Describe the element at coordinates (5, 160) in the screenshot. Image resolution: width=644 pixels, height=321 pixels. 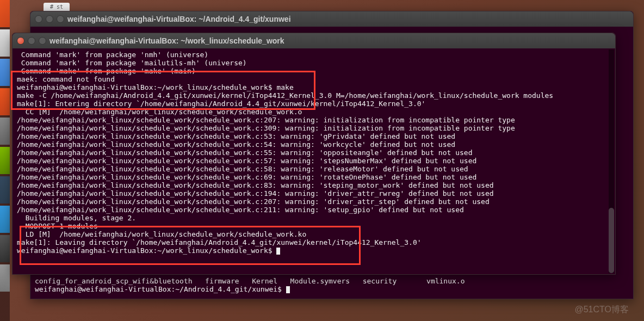
I see `unity-launcher` at that location.